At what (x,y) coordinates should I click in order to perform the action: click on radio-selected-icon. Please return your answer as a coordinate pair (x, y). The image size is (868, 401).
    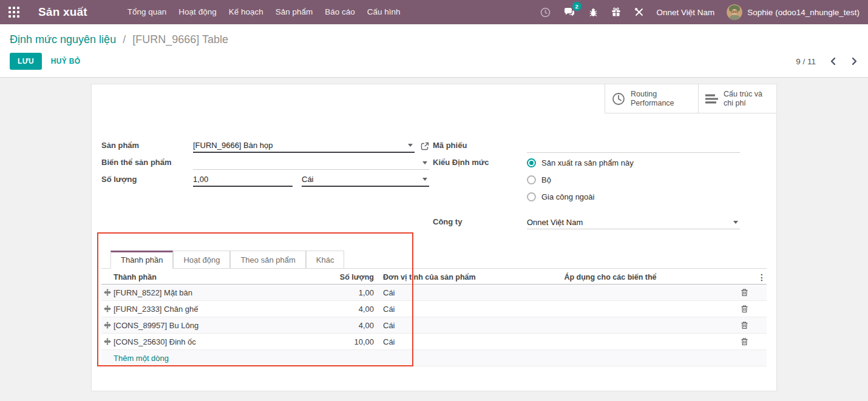
    Looking at the image, I should click on (532, 163).